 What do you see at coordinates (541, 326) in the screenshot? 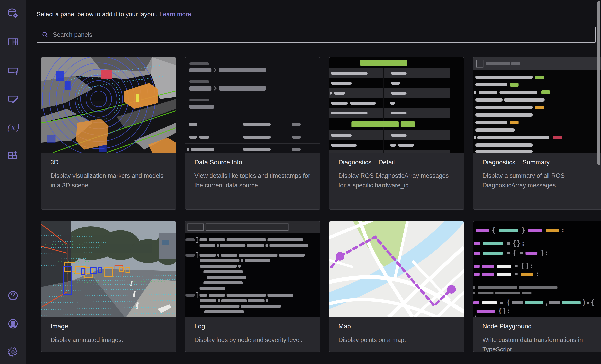
I see `panel-title: Node Playground` at bounding box center [541, 326].